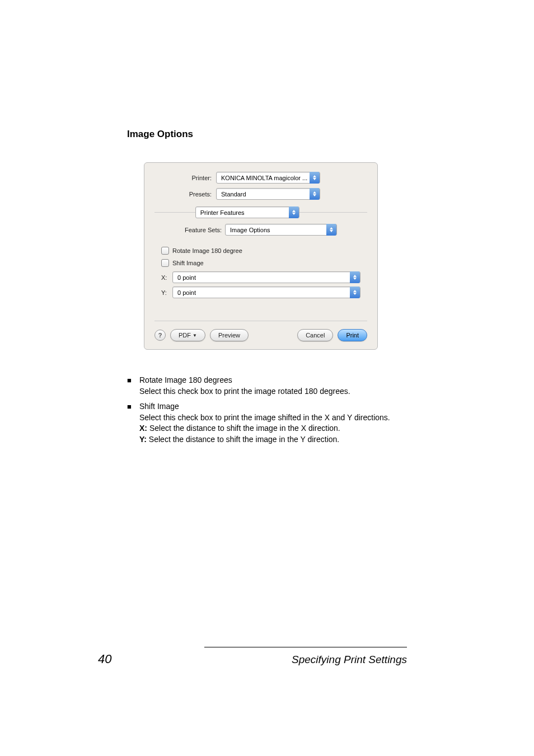 This screenshot has width=534, height=756. What do you see at coordinates (261, 194) in the screenshot?
I see `presets-row: Presets: Standard` at bounding box center [261, 194].